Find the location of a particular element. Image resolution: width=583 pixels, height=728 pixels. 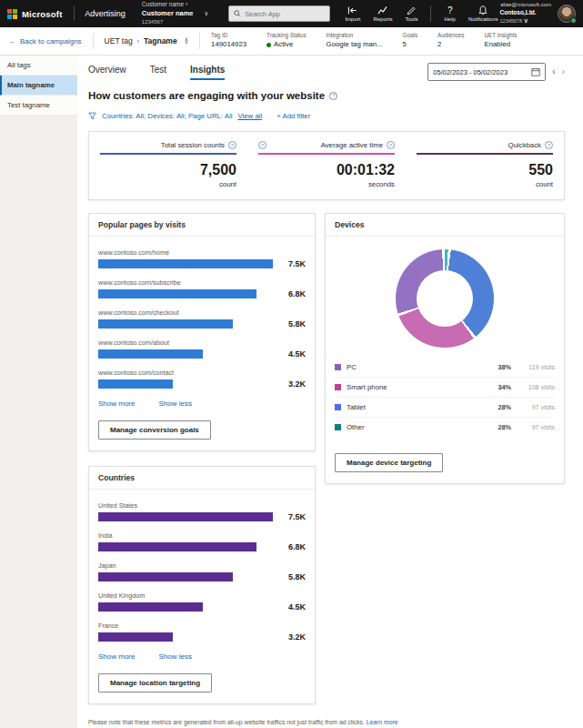

field-integration: Integration Google tag man... is located at coordinates (355, 40).